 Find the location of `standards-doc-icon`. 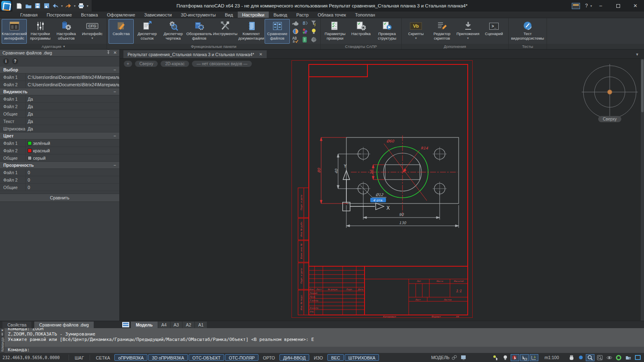

standards-doc-icon is located at coordinates (305, 40).